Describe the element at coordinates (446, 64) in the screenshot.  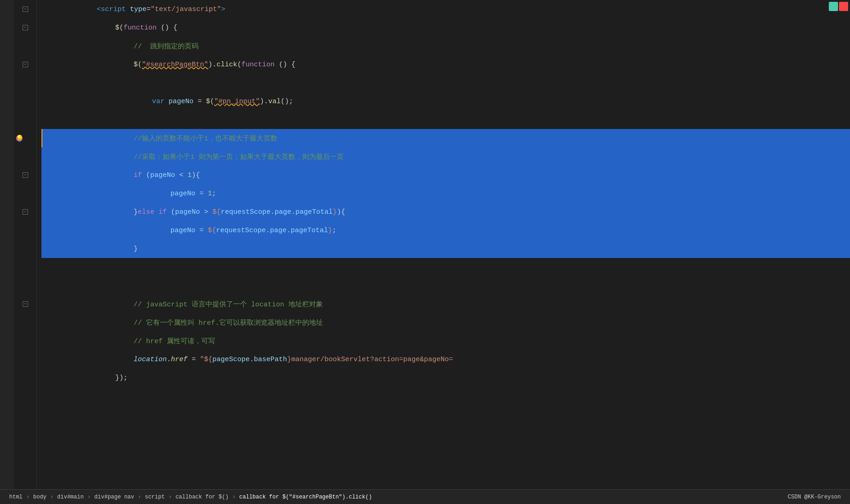
I see `code-line-4: $ ( "#searchPageBtn" ). click ( function…` at that location.